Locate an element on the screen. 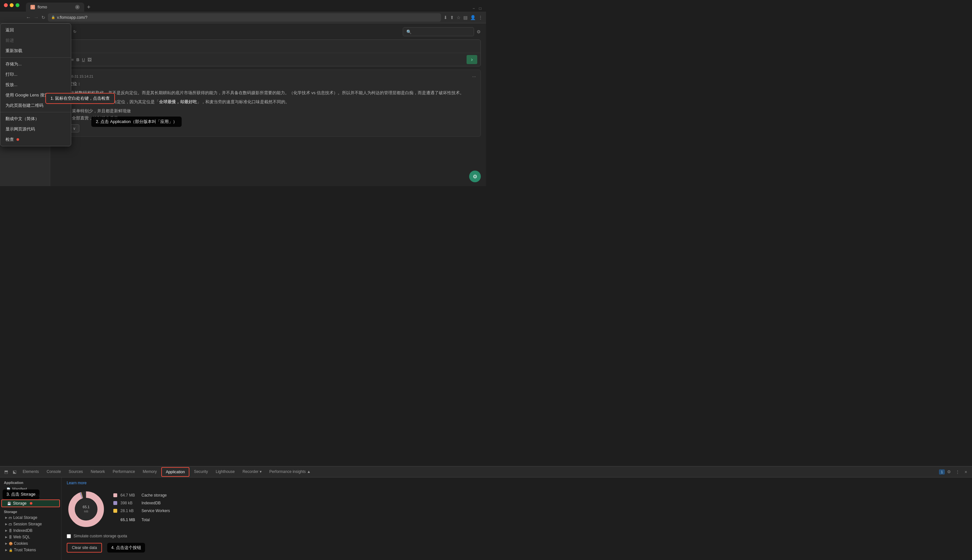  step1-annotation: 1. 鼠标在空白处右键，点击检查 is located at coordinates (80, 98).